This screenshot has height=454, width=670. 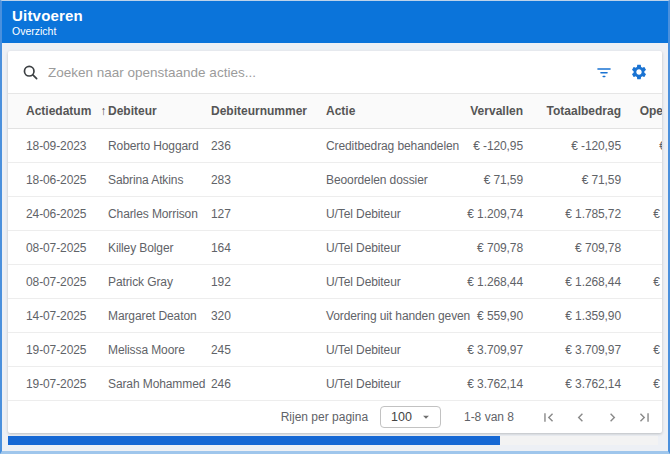 What do you see at coordinates (340, 16) in the screenshot?
I see `page-title: Uitvoeren` at bounding box center [340, 16].